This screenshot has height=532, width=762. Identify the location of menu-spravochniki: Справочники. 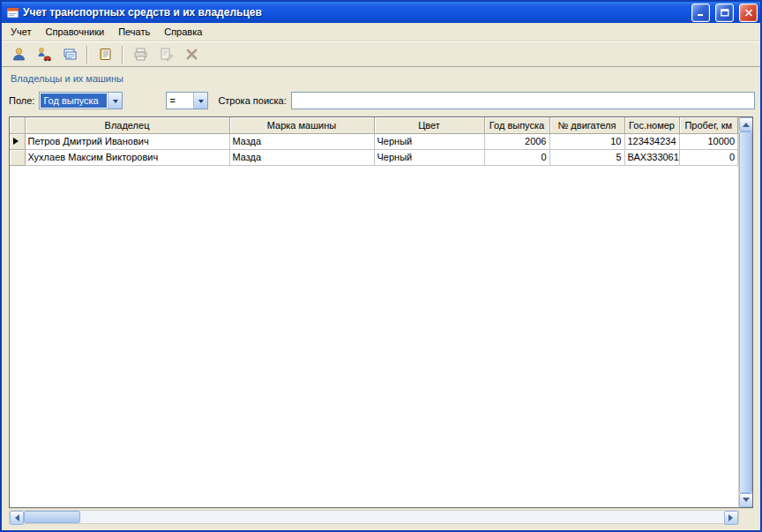
(76, 32).